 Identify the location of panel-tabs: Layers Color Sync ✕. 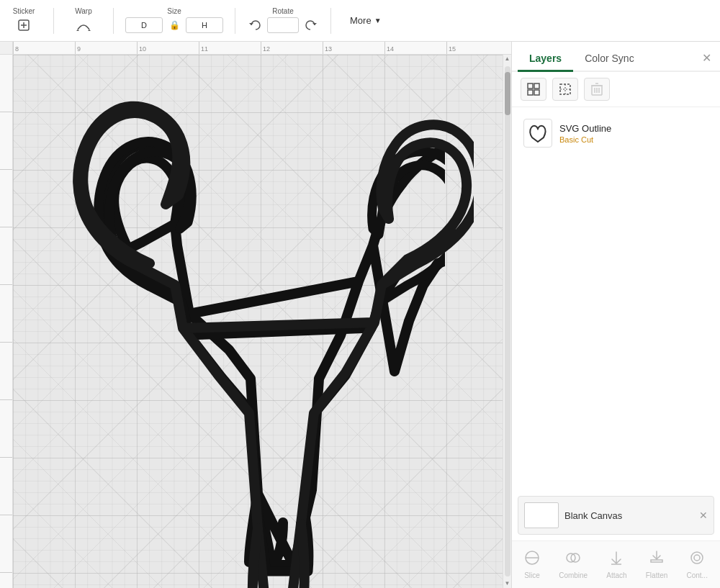
(616, 57).